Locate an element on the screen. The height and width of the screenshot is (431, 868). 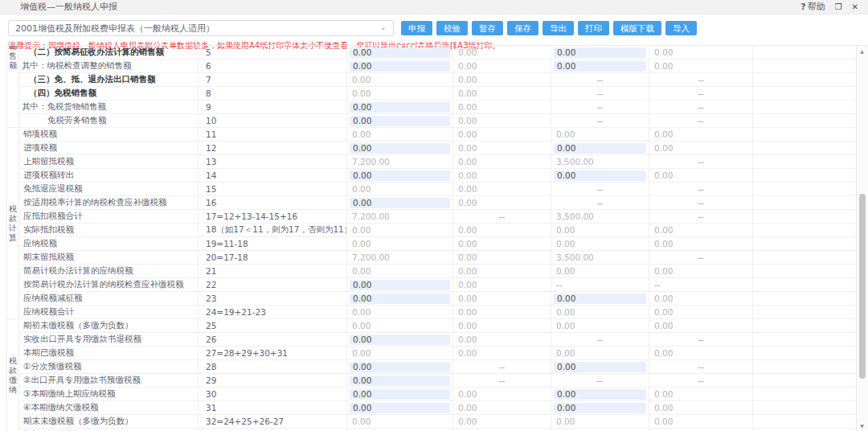
value-text: 7,200.00 is located at coordinates (368, 257).